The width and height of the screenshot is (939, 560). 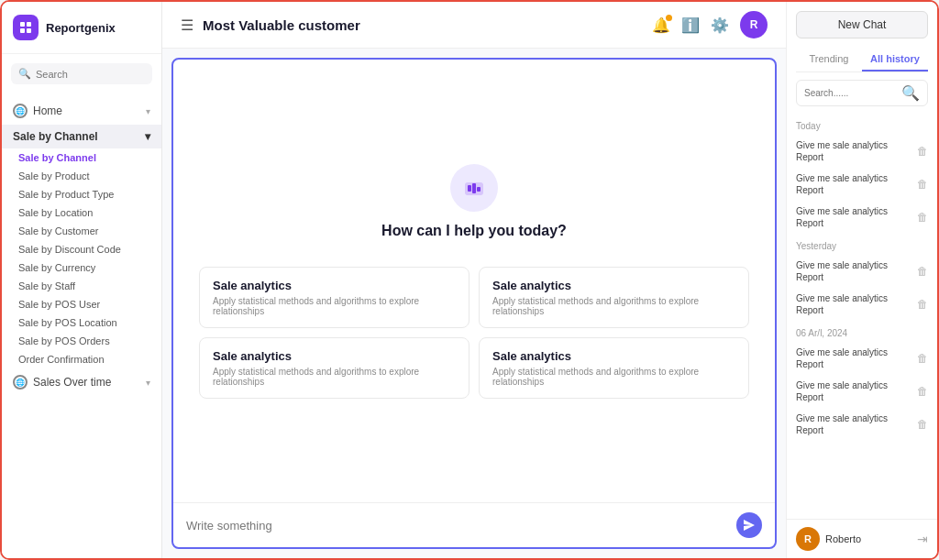 I want to click on suggestion-title-1: Sale analytics, so click(x=334, y=286).